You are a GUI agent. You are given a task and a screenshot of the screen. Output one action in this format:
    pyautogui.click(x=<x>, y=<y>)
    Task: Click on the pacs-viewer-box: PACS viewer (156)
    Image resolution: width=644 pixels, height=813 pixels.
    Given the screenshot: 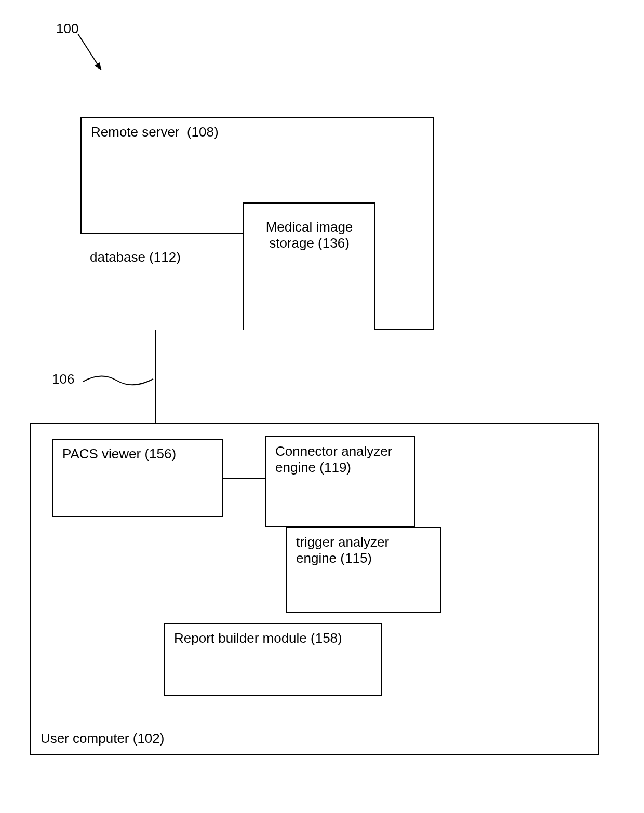 What is the action you would take?
    pyautogui.click(x=138, y=478)
    